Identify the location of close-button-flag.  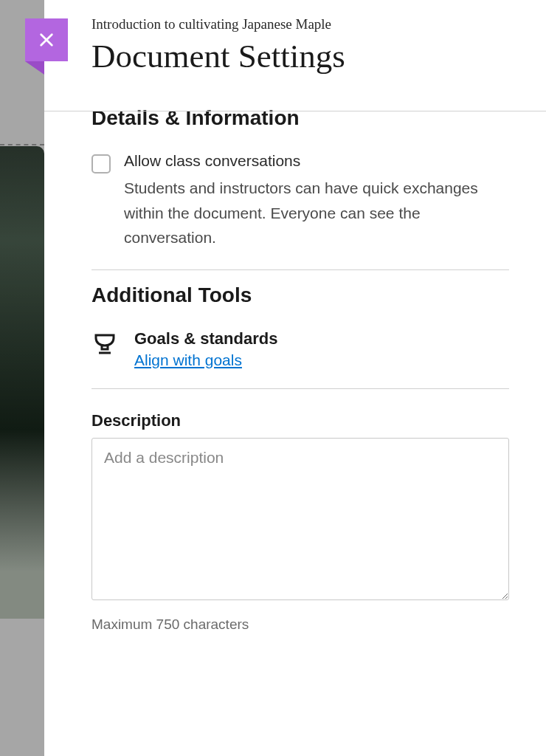
(35, 68).